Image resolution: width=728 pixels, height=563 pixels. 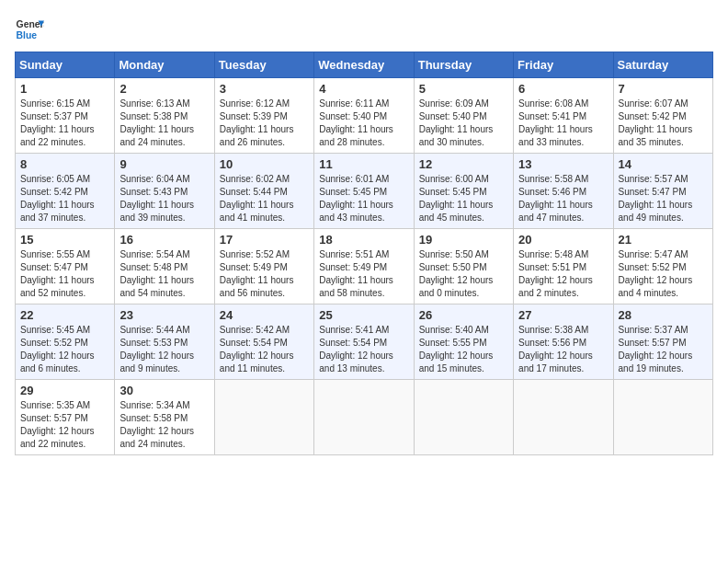 What do you see at coordinates (64, 315) in the screenshot?
I see `day-number: 22` at bounding box center [64, 315].